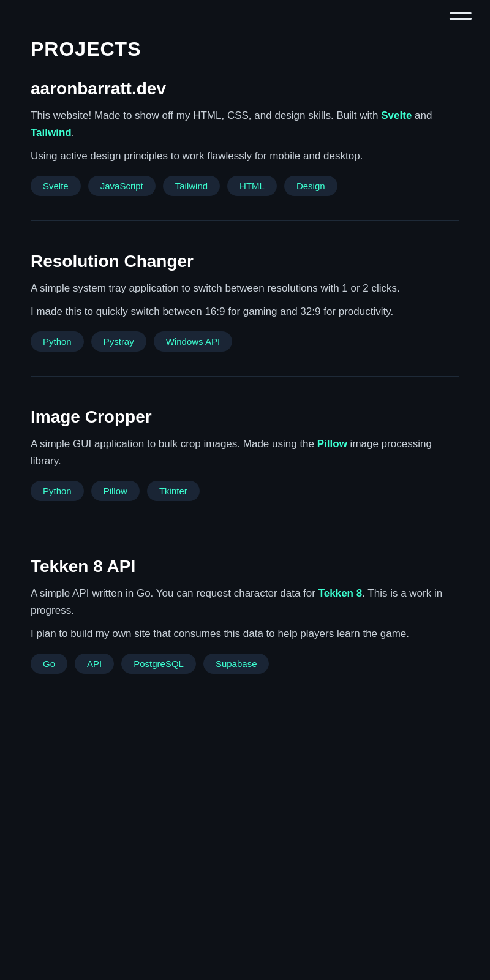 The height and width of the screenshot is (980, 490). What do you see at coordinates (245, 664) in the screenshot?
I see `tags-tekken: Go API PostgreSQL Supabase` at bounding box center [245, 664].